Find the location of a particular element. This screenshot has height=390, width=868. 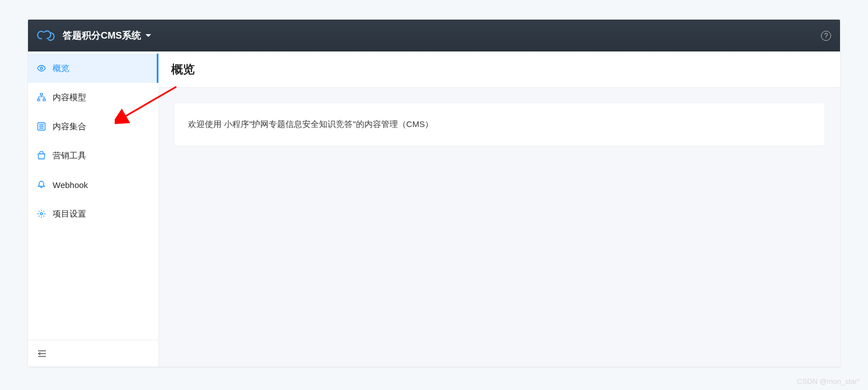

bag-icon is located at coordinates (41, 156).